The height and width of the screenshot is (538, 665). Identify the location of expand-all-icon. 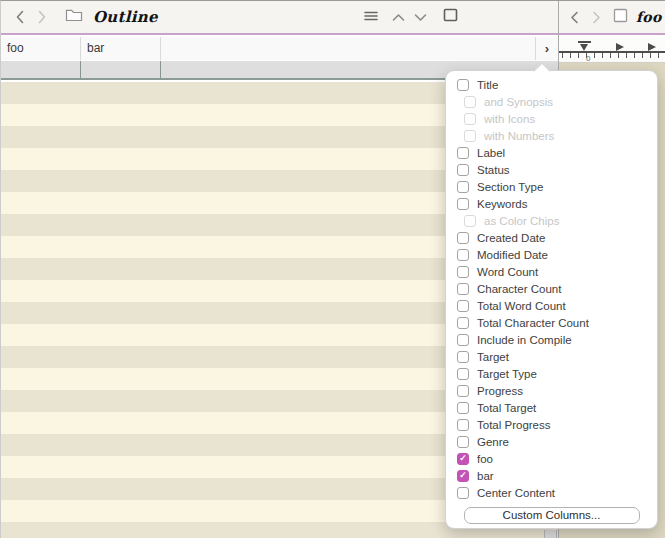
(420, 17).